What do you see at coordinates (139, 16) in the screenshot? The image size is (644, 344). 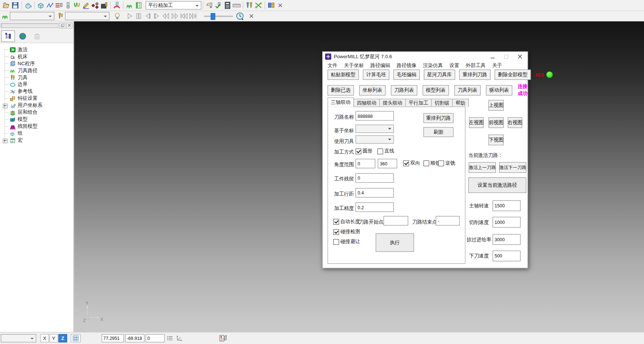 I see `pause-icon` at bounding box center [139, 16].